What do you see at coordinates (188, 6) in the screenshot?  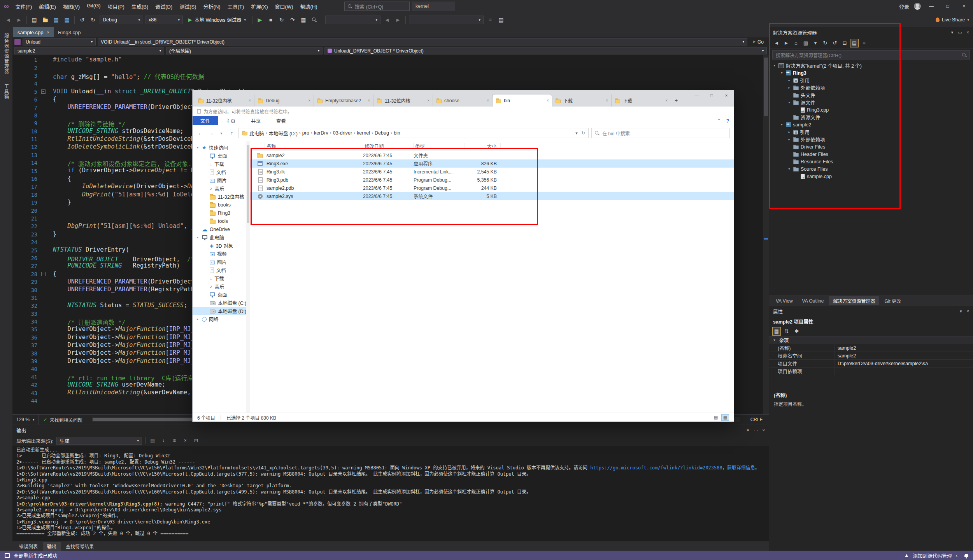 I see `menu-item: 测试(S)` at bounding box center [188, 6].